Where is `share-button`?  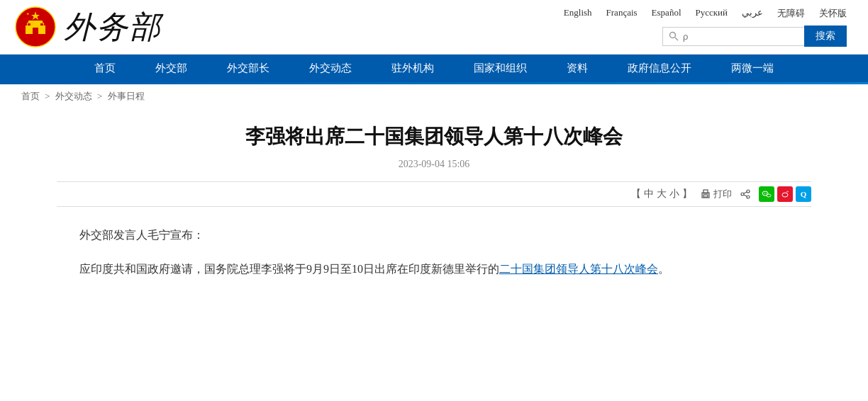 share-button is located at coordinates (745, 194).